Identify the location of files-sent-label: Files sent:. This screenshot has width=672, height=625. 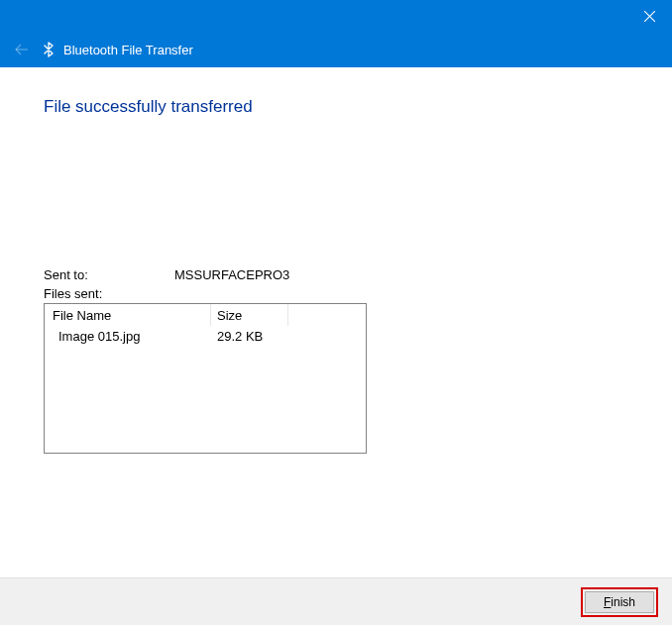
(336, 293).